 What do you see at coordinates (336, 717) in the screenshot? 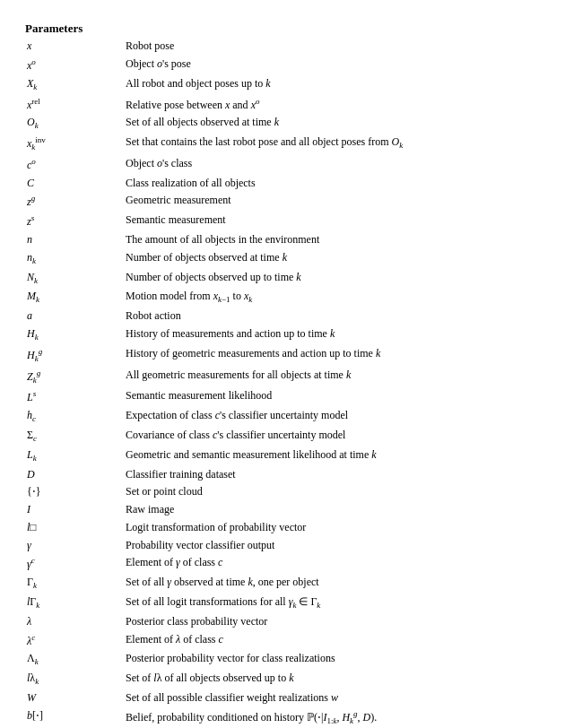
I see `description-cell: Belief, probability conditioned on histo…` at bounding box center [336, 717].